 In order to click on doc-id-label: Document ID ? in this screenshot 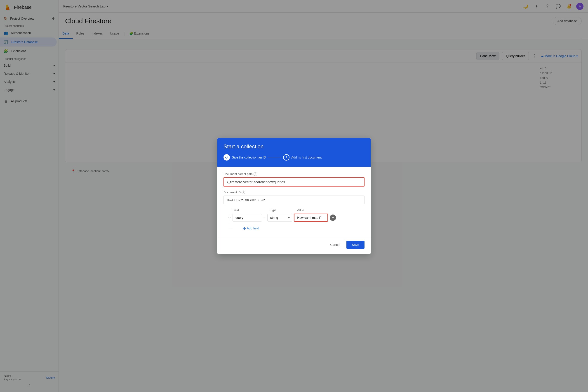, I will do `click(294, 192)`.